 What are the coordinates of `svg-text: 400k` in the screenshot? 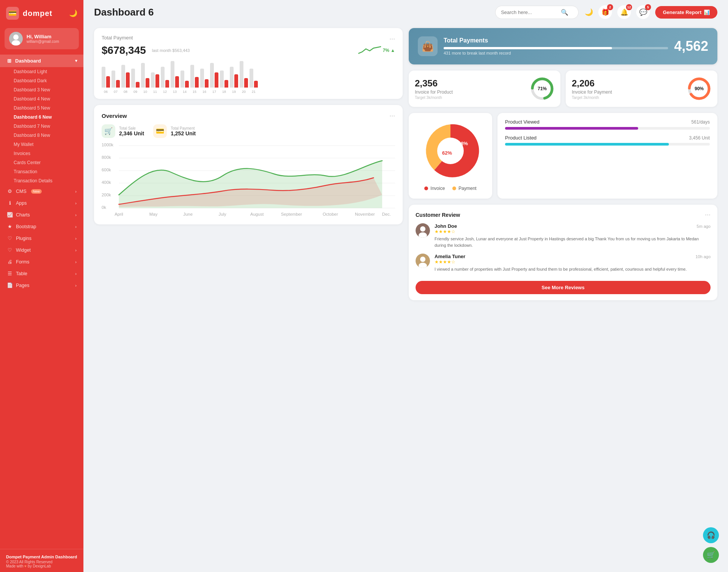 It's located at (106, 183).